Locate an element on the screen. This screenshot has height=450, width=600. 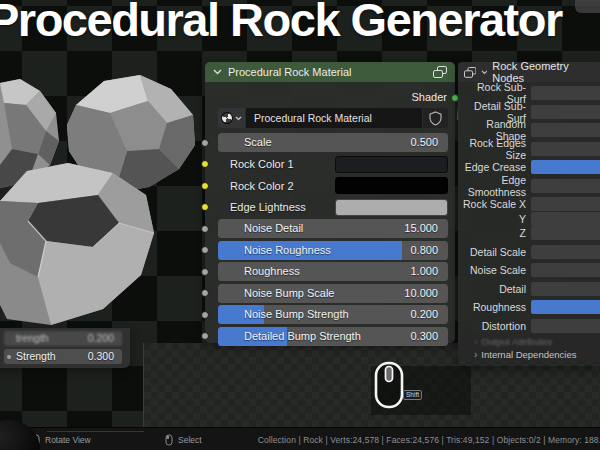
param-label: Detailed Bump Strength is located at coordinates (302, 336).